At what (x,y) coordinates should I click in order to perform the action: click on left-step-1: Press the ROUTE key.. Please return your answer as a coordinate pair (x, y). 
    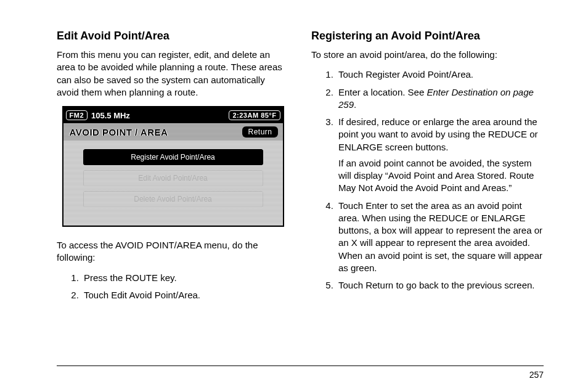
    Looking at the image, I should click on (185, 278).